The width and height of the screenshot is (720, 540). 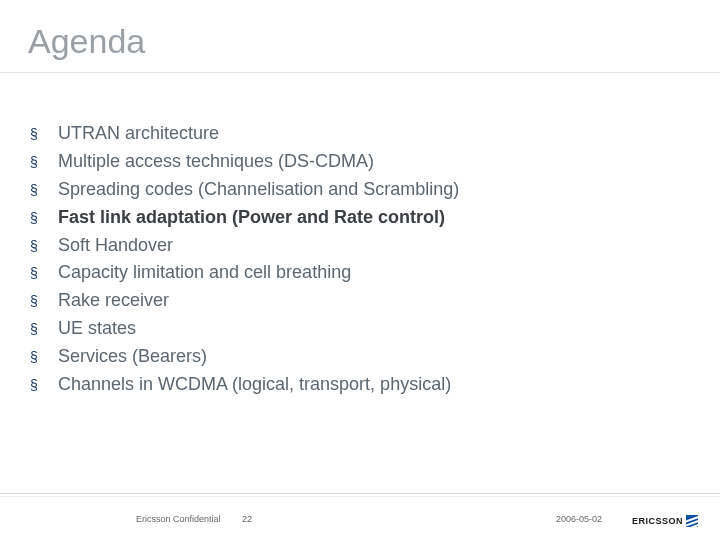 I want to click on list-item: § Soft Handover, so click(x=355, y=246).